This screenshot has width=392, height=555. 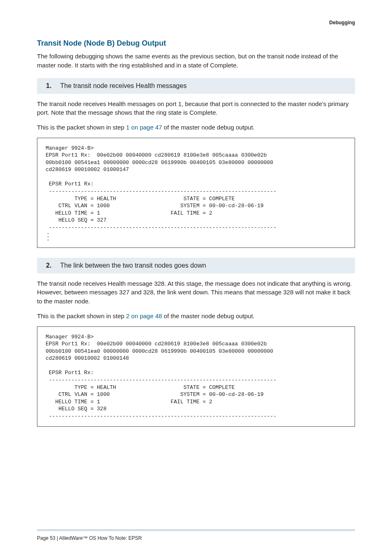 What do you see at coordinates (52, 86) in the screenshot?
I see `step-1-number: 1.` at bounding box center [52, 86].